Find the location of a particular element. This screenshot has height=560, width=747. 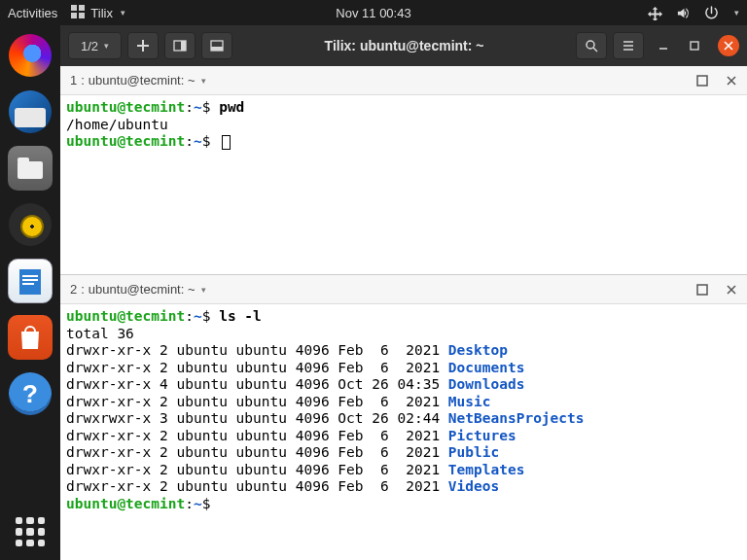

app-menu-label: Tilix is located at coordinates (101, 14).